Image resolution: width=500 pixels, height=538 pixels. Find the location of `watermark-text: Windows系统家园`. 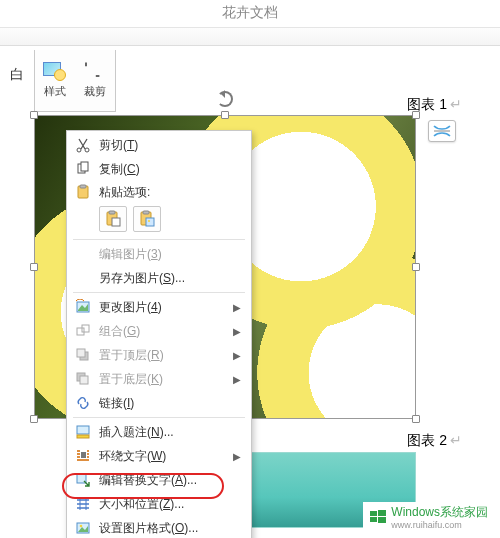

watermark-text: Windows系统家园 is located at coordinates (440, 512).